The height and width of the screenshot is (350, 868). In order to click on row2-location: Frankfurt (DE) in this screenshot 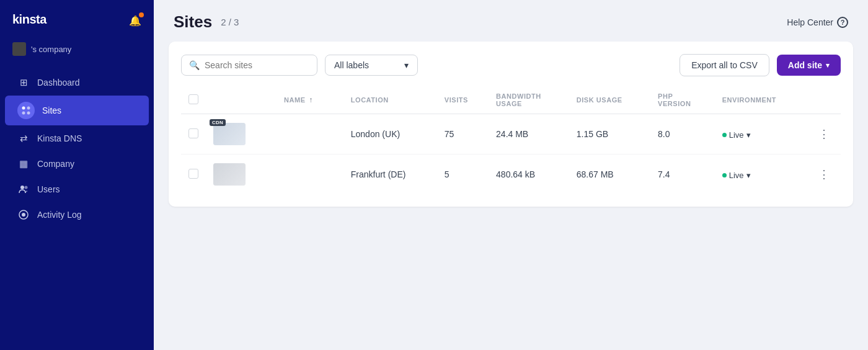, I will do `click(391, 175)`.